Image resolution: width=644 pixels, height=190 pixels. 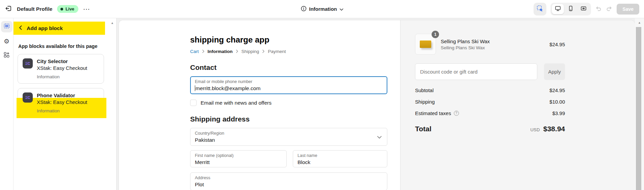 What do you see at coordinates (628, 9) in the screenshot?
I see `save-button: Save` at bounding box center [628, 9].